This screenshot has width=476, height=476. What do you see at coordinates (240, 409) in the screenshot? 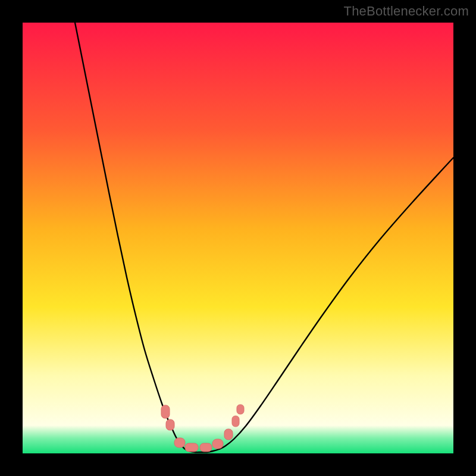
I see `marker-right-top` at bounding box center [240, 409].